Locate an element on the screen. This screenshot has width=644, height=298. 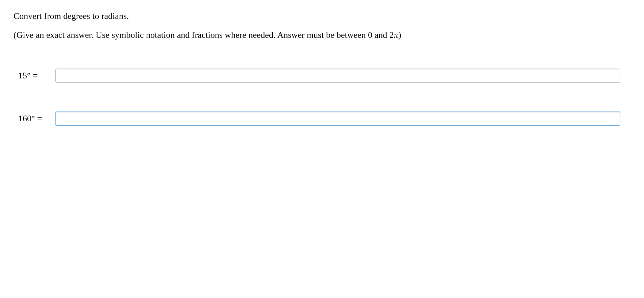
problem-title: Convert from degrees to radians. is located at coordinates (322, 16).